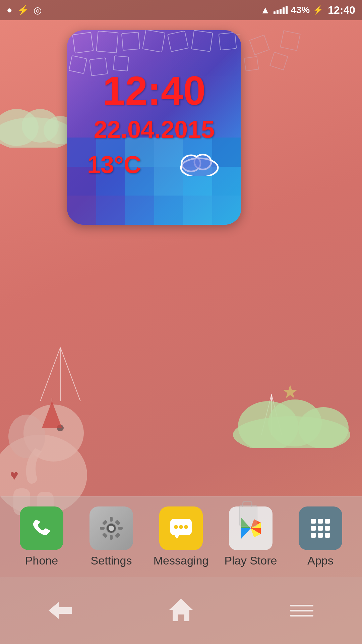 Image resolution: width=362 pixels, height=644 pixels. I want to click on cloud-bottom, so click(292, 422).